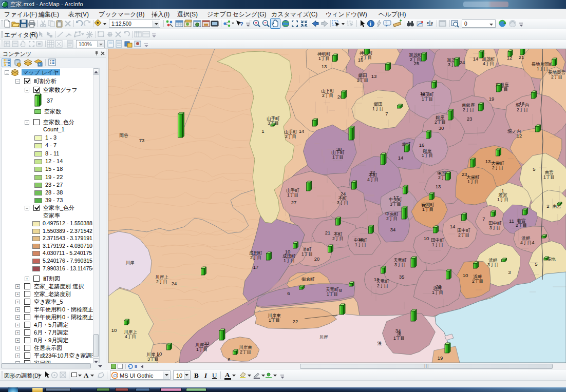 The height and width of the screenshot is (392, 566). Describe the element at coordinates (317, 259) in the screenshot. I see `svg-text: 20` at that location.